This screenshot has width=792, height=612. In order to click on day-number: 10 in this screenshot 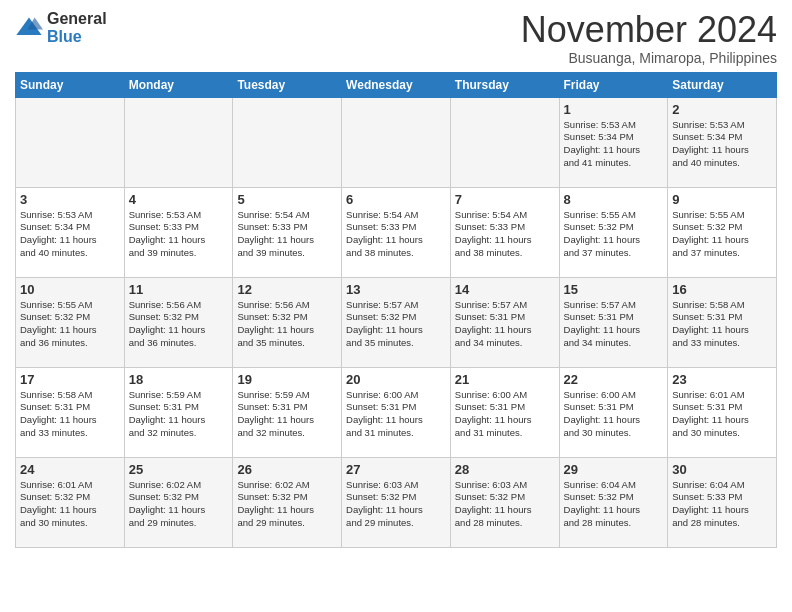, I will do `click(70, 290)`.